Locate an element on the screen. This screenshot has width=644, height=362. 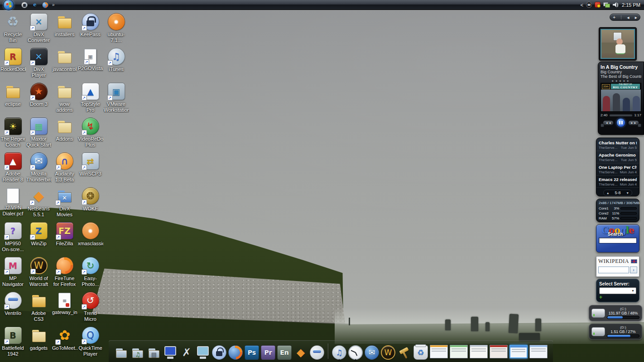
add-gadget-button: + is located at coordinates (614, 17).